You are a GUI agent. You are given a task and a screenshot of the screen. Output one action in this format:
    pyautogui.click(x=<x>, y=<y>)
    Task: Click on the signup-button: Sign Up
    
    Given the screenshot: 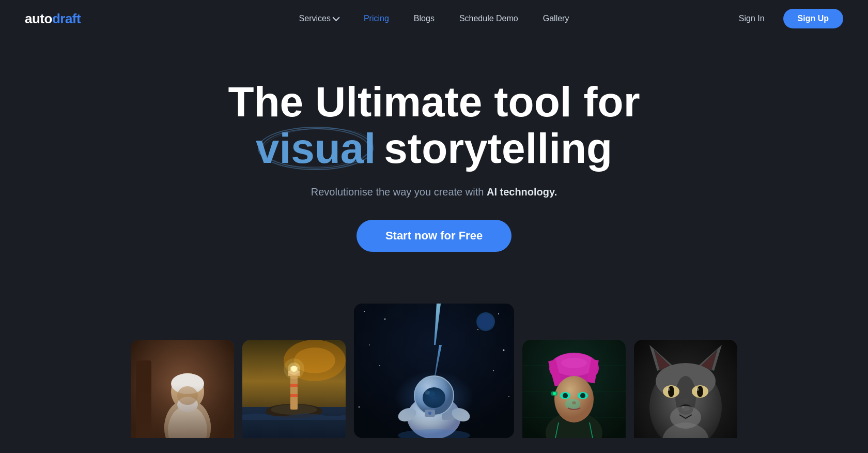 What is the action you would take?
    pyautogui.click(x=813, y=19)
    